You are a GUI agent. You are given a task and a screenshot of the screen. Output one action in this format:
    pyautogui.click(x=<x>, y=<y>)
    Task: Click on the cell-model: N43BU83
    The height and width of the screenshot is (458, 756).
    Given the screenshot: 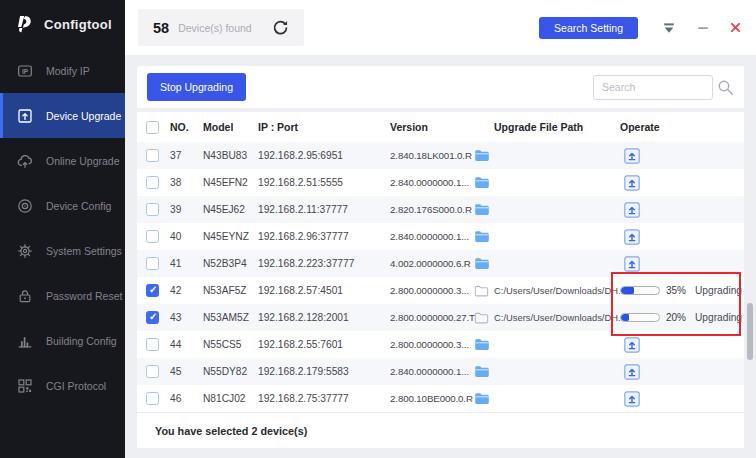 What is the action you would take?
    pyautogui.click(x=230, y=156)
    